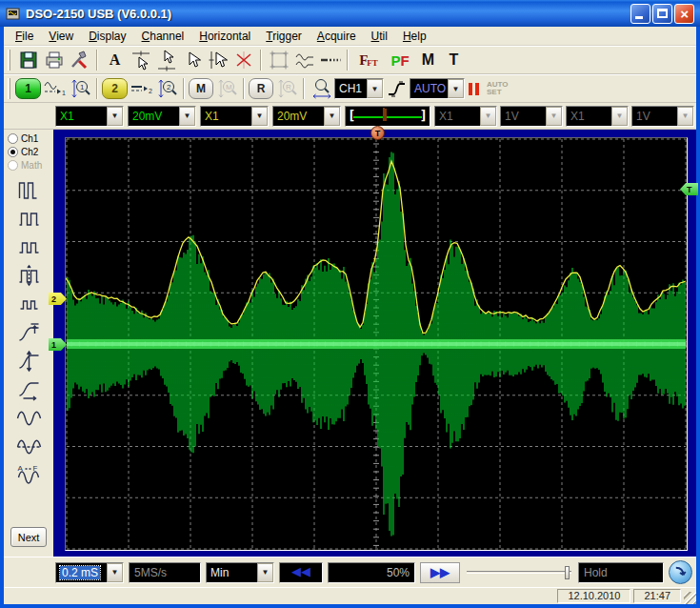 This screenshot has height=608, width=700. Describe the element at coordinates (61, 36) in the screenshot. I see `menu-view: View` at that location.